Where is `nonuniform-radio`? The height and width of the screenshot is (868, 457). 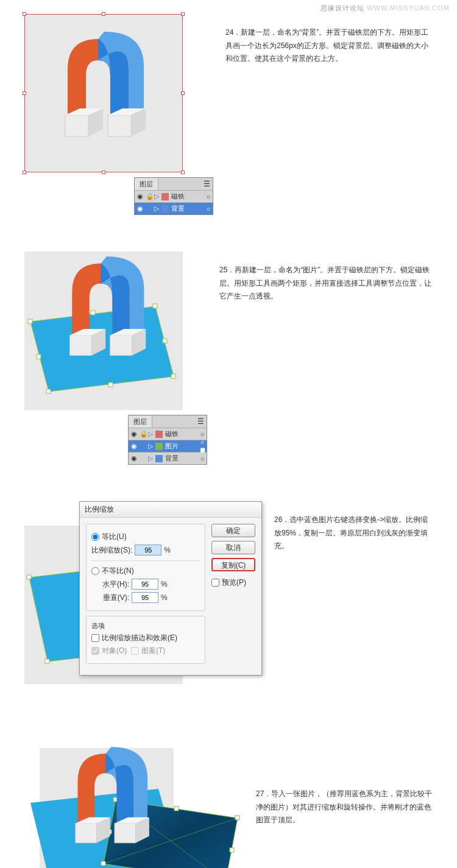 nonuniform-radio is located at coordinates (95, 571).